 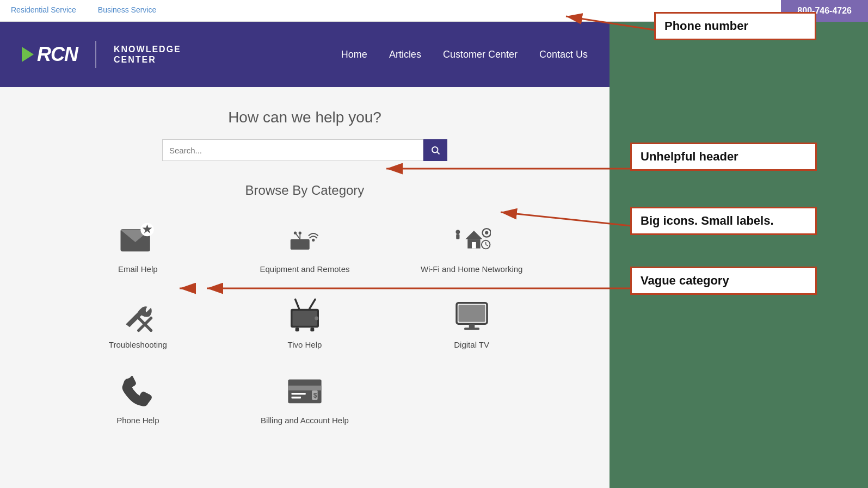 I want to click on brand-name: RCN, so click(x=58, y=54).